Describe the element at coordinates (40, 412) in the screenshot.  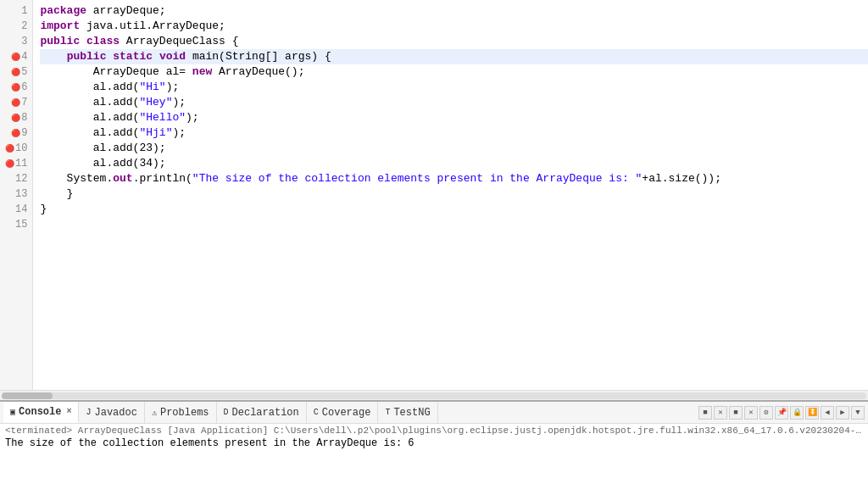
I see `console-tab-label: Console` at that location.